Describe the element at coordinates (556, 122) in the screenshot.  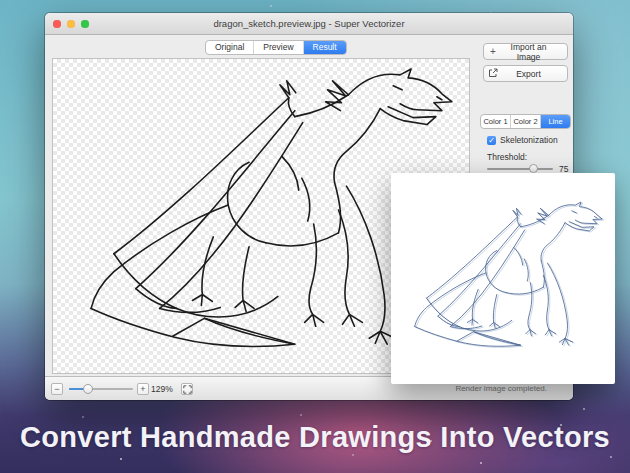
I see `tab-line: Line` at that location.